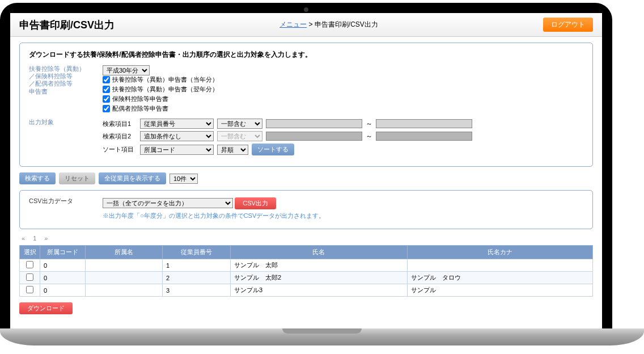  Describe the element at coordinates (240, 136) in the screenshot. I see `search2-match-select: 一部含む` at that location.